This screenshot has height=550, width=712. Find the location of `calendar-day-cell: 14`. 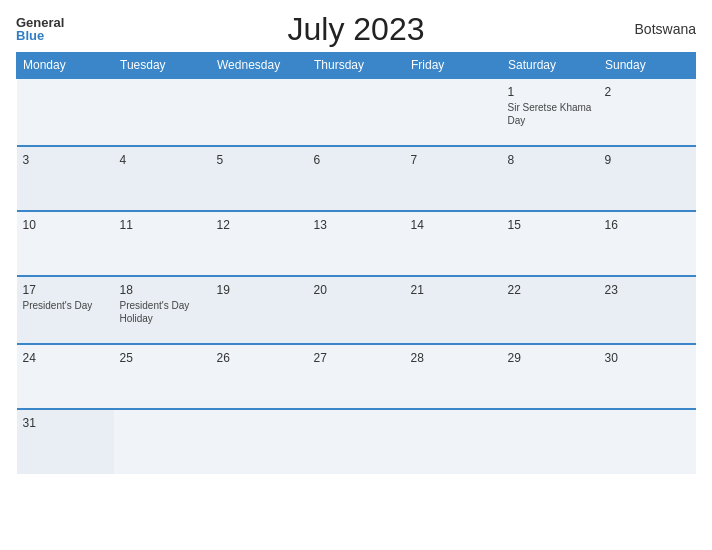

calendar-day-cell: 14 is located at coordinates (454, 244).